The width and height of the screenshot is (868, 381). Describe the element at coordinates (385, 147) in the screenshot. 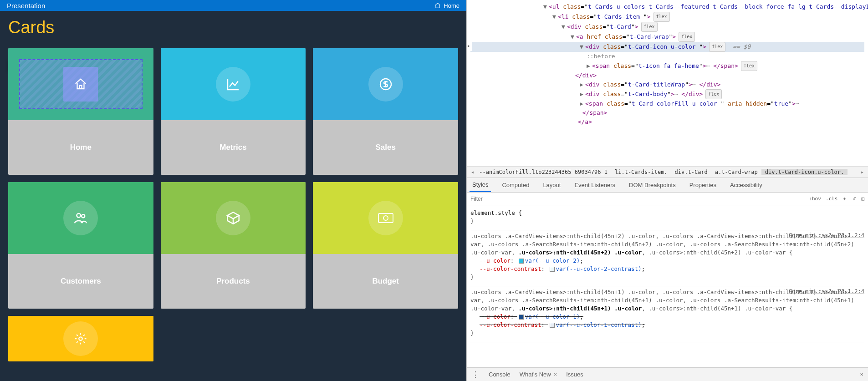

I see `card-title: Sales` at that location.